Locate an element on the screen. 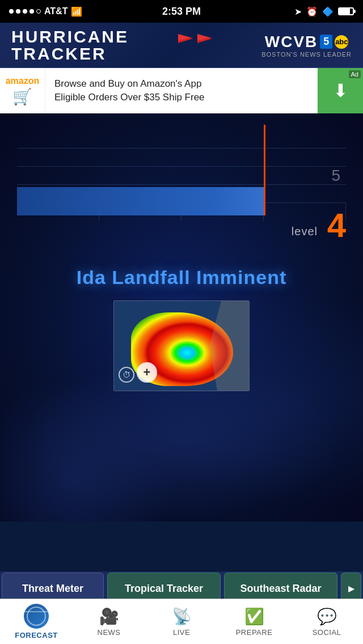 Image resolution: width=363 pixels, height=644 pixels. amazon-brand: amazon is located at coordinates (23, 81).